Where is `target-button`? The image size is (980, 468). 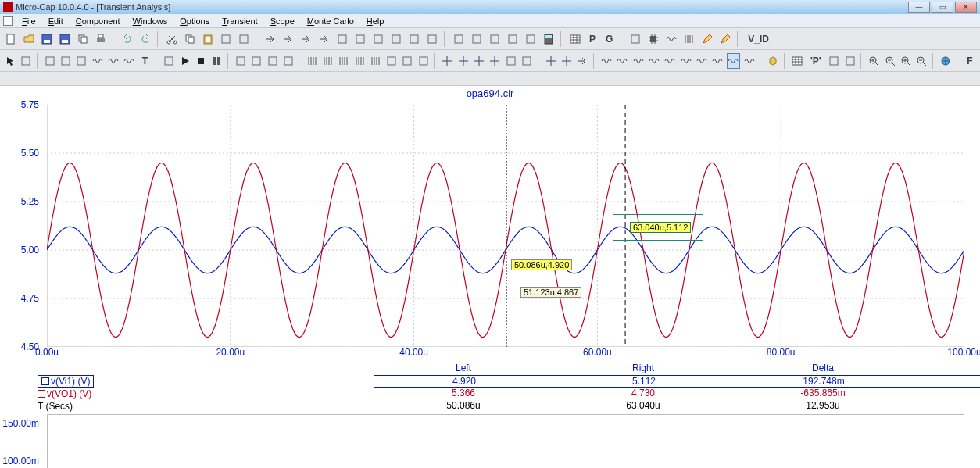 target-button is located at coordinates (550, 61).